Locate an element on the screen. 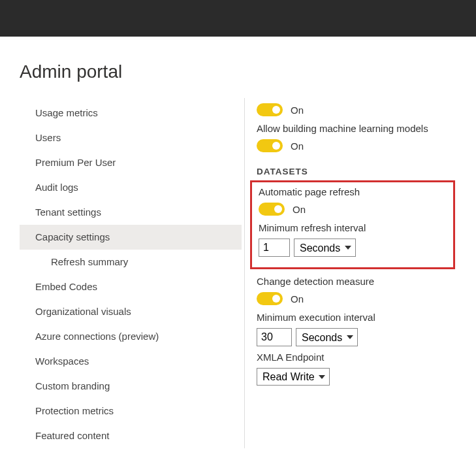  sidebar-item-label: Protection metrics is located at coordinates (74, 410).